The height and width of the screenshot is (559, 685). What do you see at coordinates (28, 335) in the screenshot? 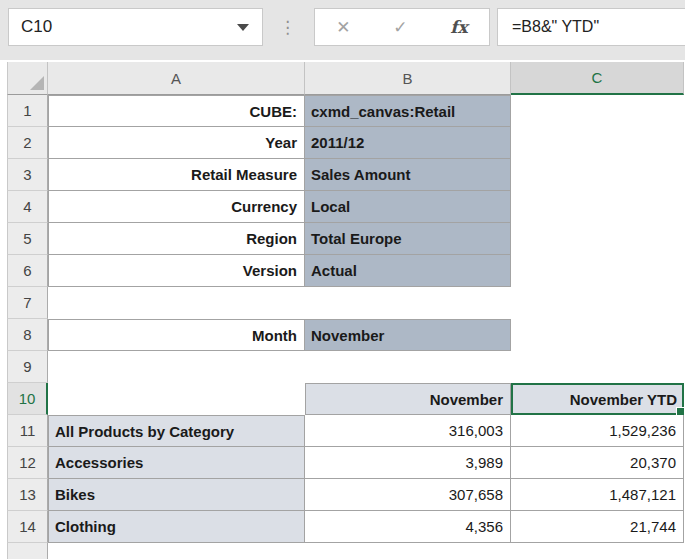
I see `row-header-8: 8` at bounding box center [28, 335].